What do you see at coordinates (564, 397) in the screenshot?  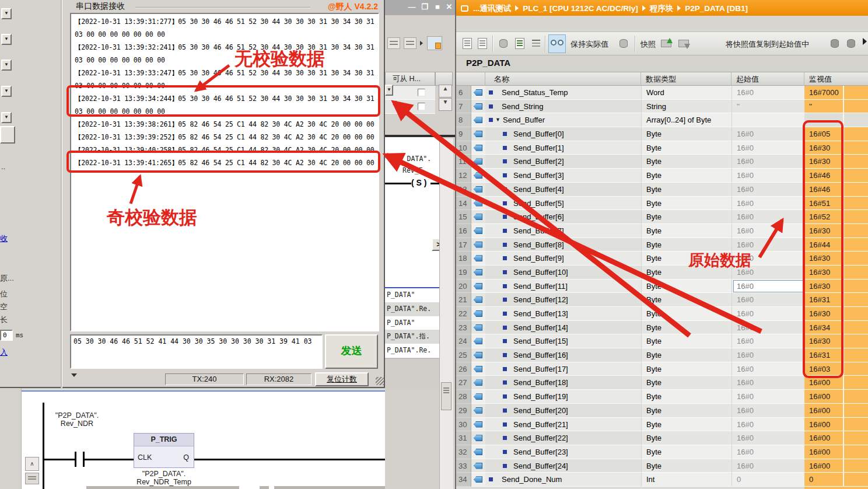 I see `name-cell: ▼Send_Buffer[19]` at bounding box center [564, 397].